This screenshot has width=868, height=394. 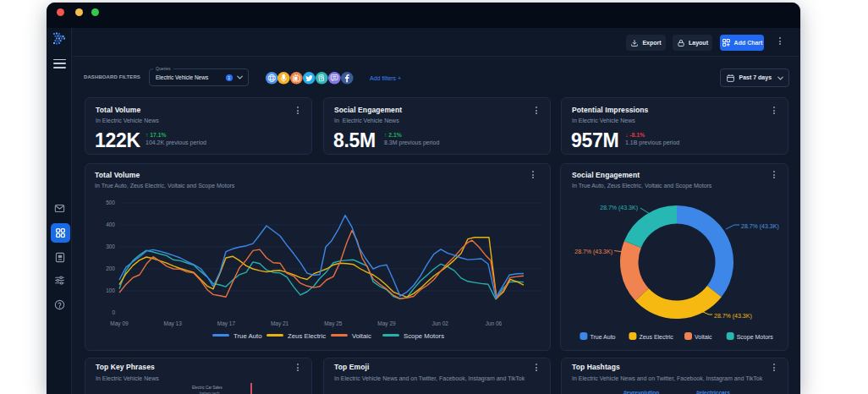 I want to click on svg-text: 100, so click(x=110, y=291).